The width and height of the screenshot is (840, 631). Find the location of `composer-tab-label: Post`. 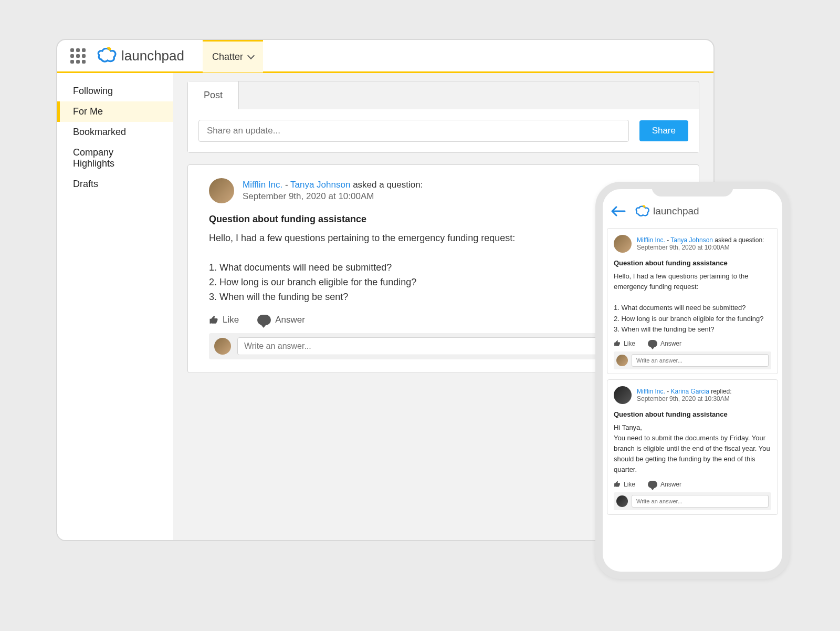

composer-tab-label: Post is located at coordinates (213, 95).